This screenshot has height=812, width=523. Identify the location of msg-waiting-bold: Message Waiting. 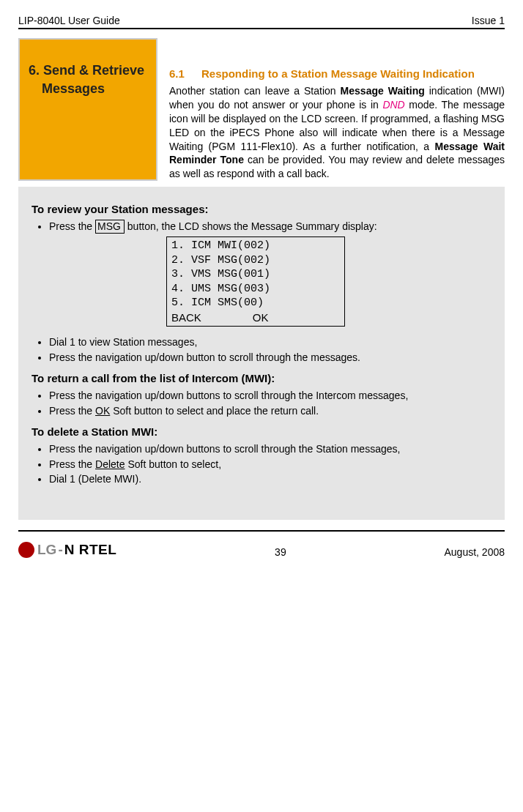
(382, 91).